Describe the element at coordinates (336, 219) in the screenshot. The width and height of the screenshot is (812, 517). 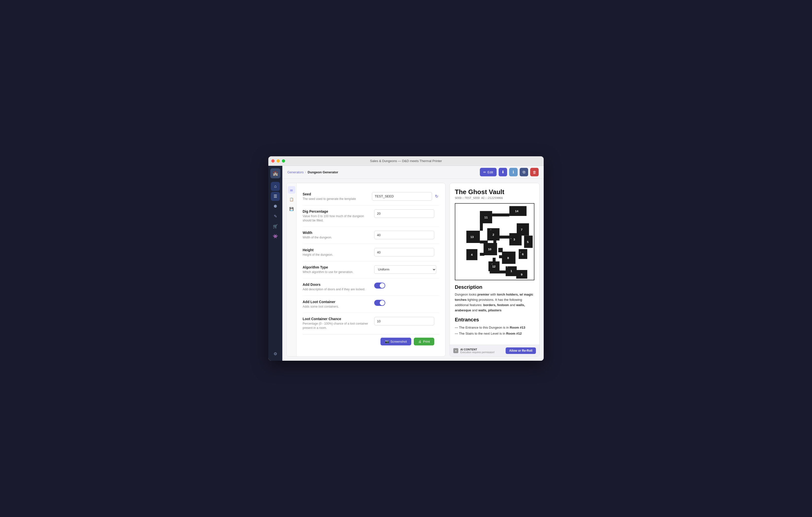
I see `dig-description: Value from 0 to 100 how much of the dung…` at that location.